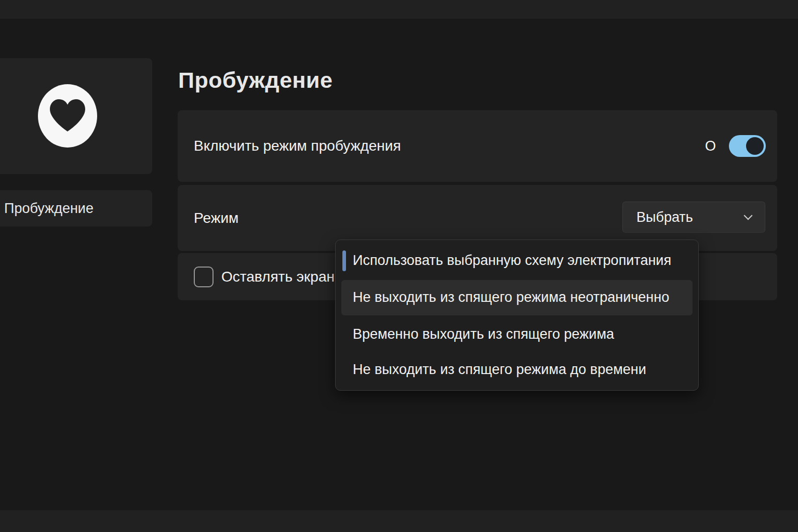 The height and width of the screenshot is (532, 798). Describe the element at coordinates (665, 217) in the screenshot. I see `mode-dropdown-label: Выбрать` at that location.